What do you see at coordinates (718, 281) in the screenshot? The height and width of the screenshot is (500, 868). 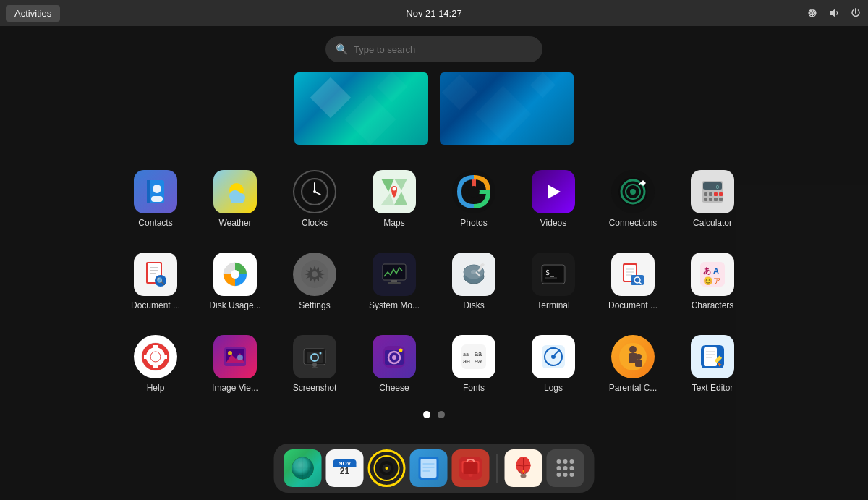 I see `svg-text: ア` at bounding box center [718, 281].